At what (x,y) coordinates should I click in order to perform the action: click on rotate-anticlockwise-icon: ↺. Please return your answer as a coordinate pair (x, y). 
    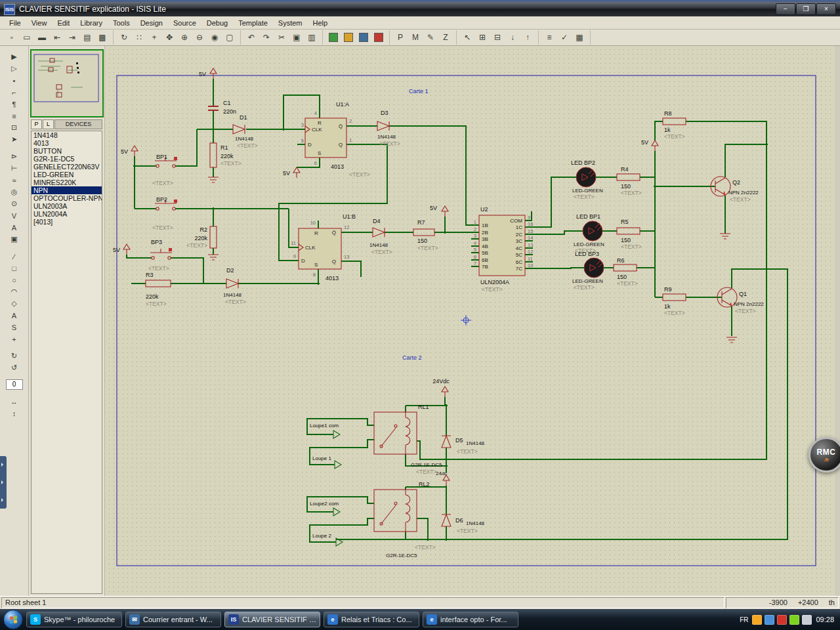
    Looking at the image, I should click on (14, 368).